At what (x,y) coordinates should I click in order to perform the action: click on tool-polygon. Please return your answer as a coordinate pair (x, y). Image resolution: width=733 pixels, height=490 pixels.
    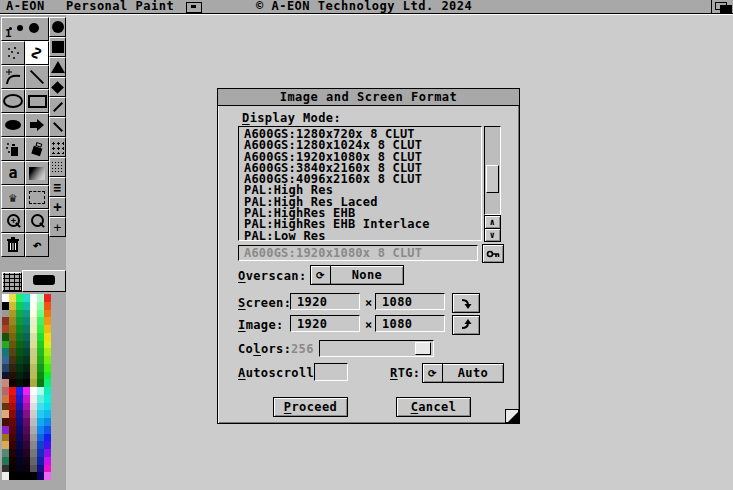
    Looking at the image, I should click on (37, 125).